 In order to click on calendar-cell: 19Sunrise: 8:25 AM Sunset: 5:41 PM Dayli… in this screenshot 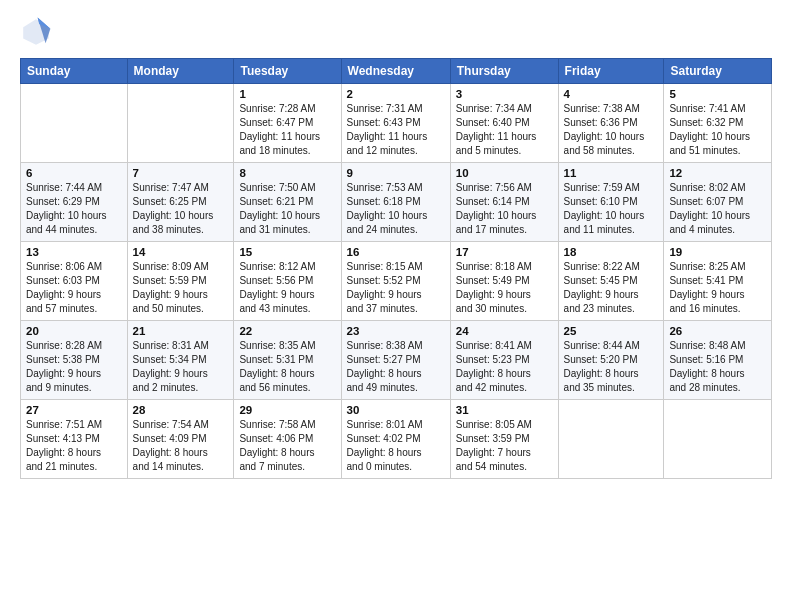, I will do `click(718, 282)`.